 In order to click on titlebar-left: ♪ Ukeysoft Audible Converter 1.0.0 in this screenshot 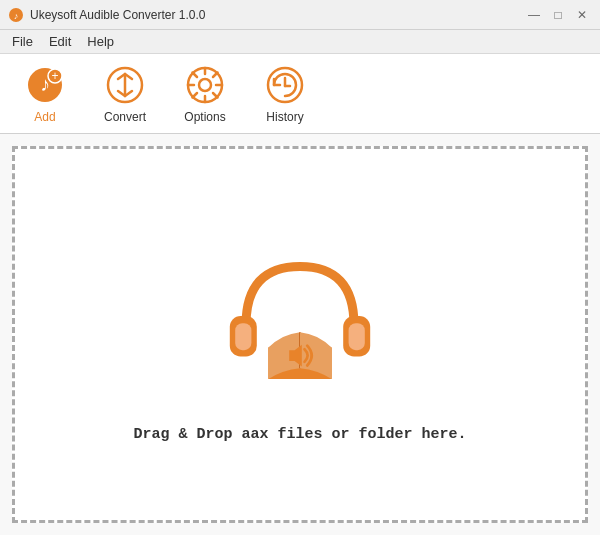, I will do `click(106, 15)`.